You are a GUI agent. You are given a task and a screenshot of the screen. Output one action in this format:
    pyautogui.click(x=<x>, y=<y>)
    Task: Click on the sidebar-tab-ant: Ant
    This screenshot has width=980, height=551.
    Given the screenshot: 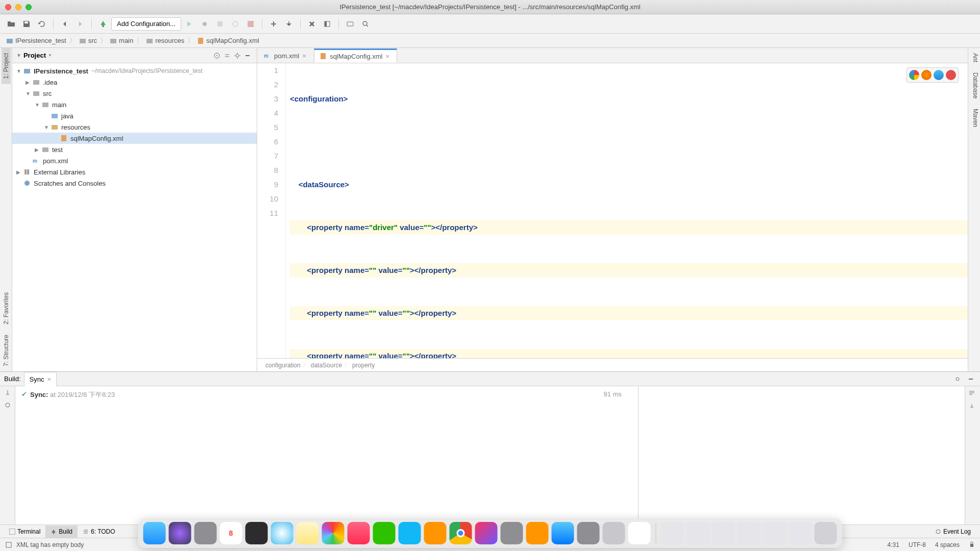 What is the action you would take?
    pyautogui.click(x=974, y=58)
    